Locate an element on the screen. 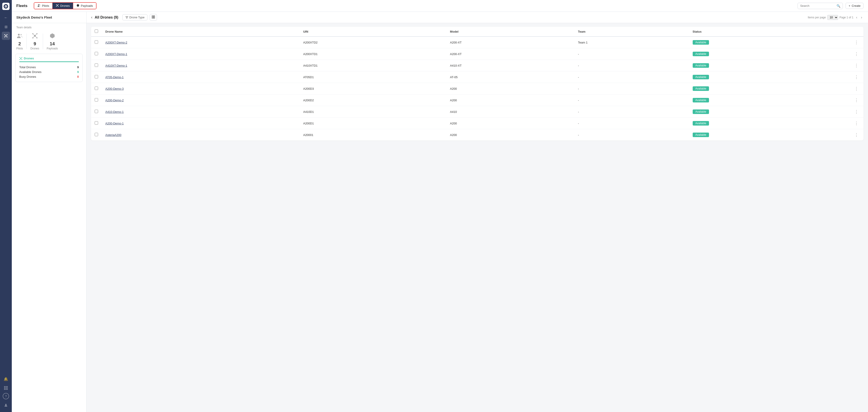 The height and width of the screenshot is (412, 868). sidebar-dashboard-icon: ⊞ is located at coordinates (6, 27).